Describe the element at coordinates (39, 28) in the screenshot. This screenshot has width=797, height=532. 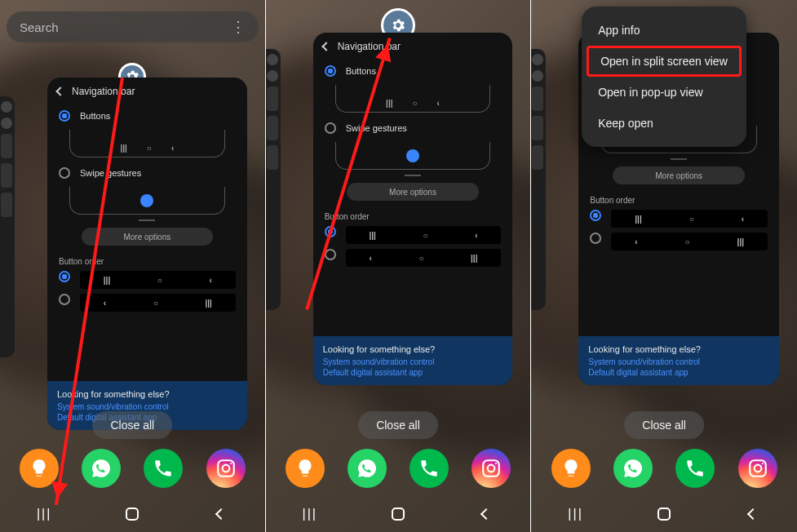
I see `search-placeholder: Search` at that location.